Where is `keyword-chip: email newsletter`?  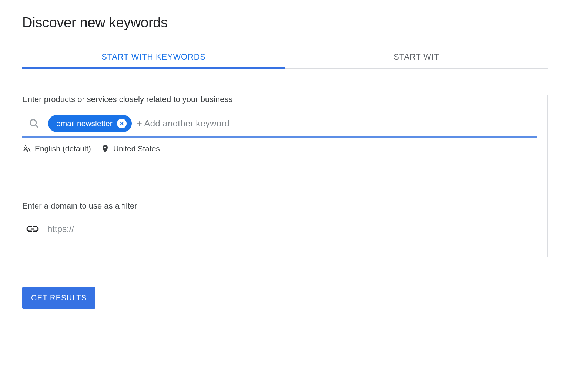 keyword-chip: email newsletter is located at coordinates (90, 124).